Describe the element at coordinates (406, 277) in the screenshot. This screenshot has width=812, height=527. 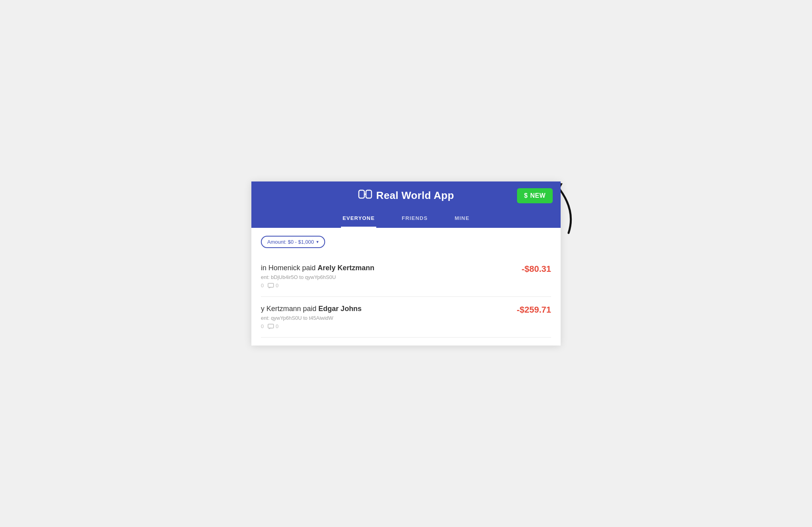
I see `table-row: in Homenick paid Arely Kertzmann ent: bD…` at that location.